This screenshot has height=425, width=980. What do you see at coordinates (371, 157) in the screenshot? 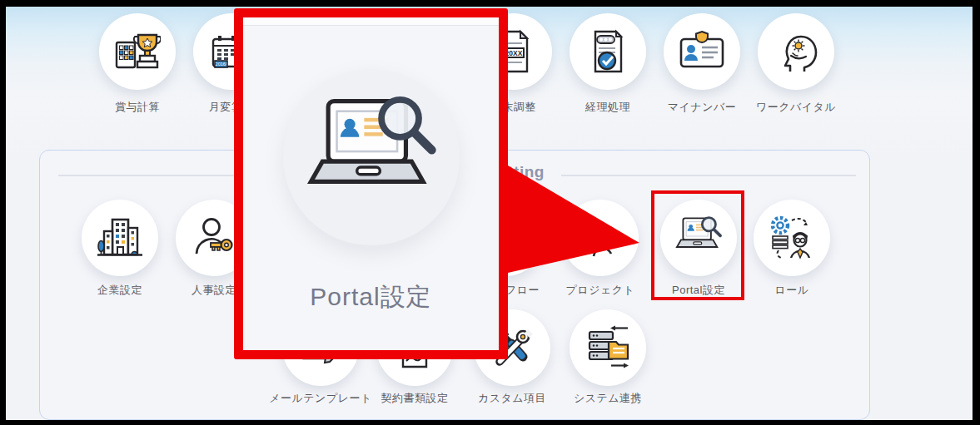
I see `popup-icon-circle` at bounding box center [371, 157].